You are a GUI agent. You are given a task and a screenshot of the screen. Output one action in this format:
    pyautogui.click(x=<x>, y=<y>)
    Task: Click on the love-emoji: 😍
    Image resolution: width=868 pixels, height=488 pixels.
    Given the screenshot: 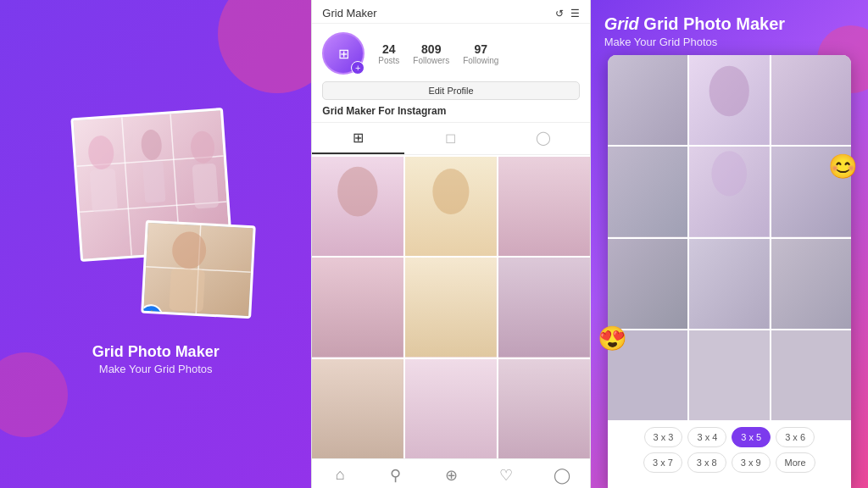 What is the action you would take?
    pyautogui.click(x=612, y=339)
    